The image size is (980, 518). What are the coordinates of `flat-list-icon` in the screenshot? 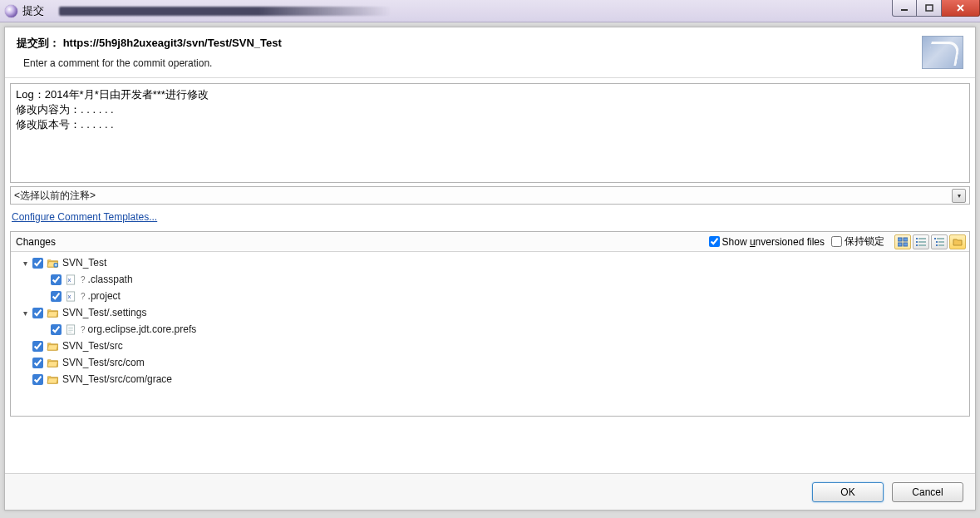 It's located at (921, 242).